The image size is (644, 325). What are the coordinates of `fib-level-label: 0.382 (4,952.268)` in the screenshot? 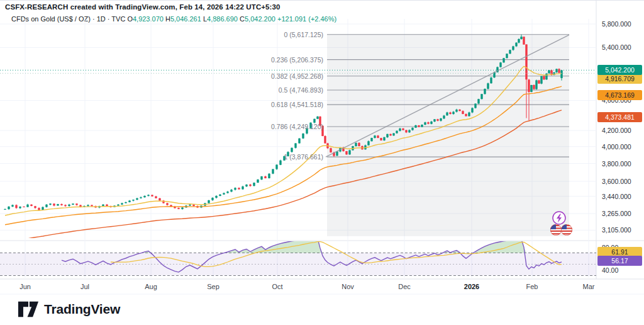 It's located at (162, 76).